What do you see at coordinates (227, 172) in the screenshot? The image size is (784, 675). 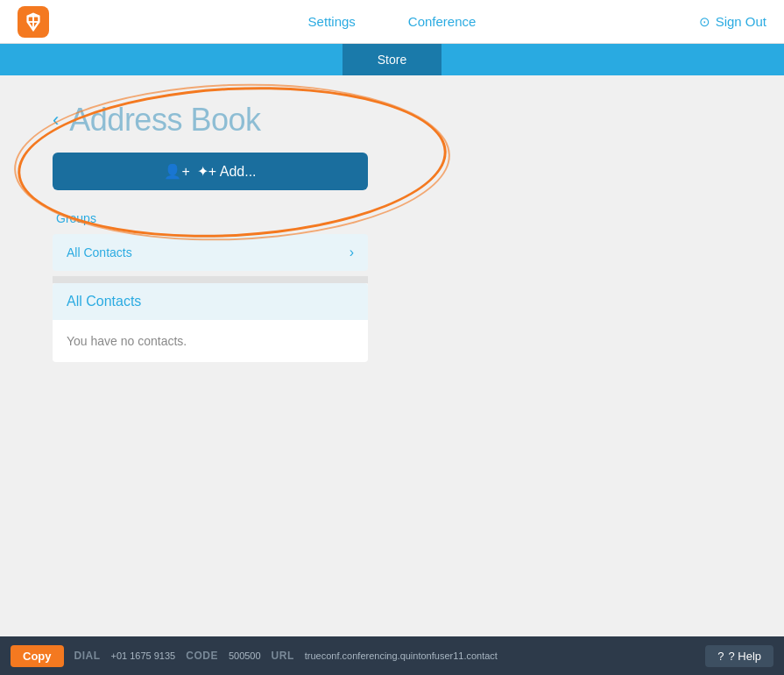 I see `add-contact-label: ✦+ Add...` at bounding box center [227, 172].